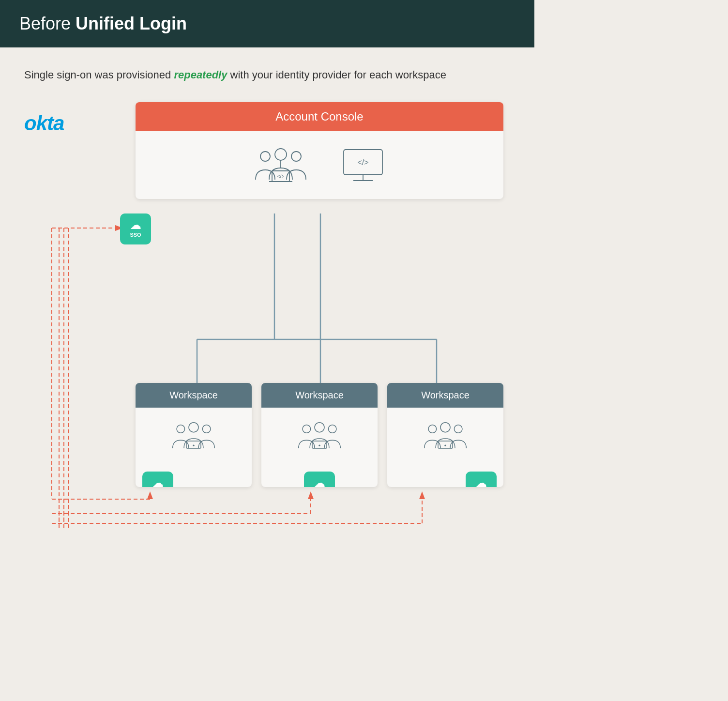 The width and height of the screenshot is (728, 701). Describe the element at coordinates (99, 75) in the screenshot. I see `subtitle-before: Single sign-on was provisioned` at that location.